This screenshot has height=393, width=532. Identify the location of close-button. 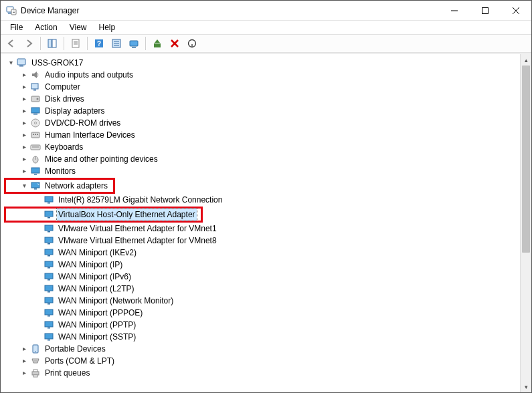
(516, 11).